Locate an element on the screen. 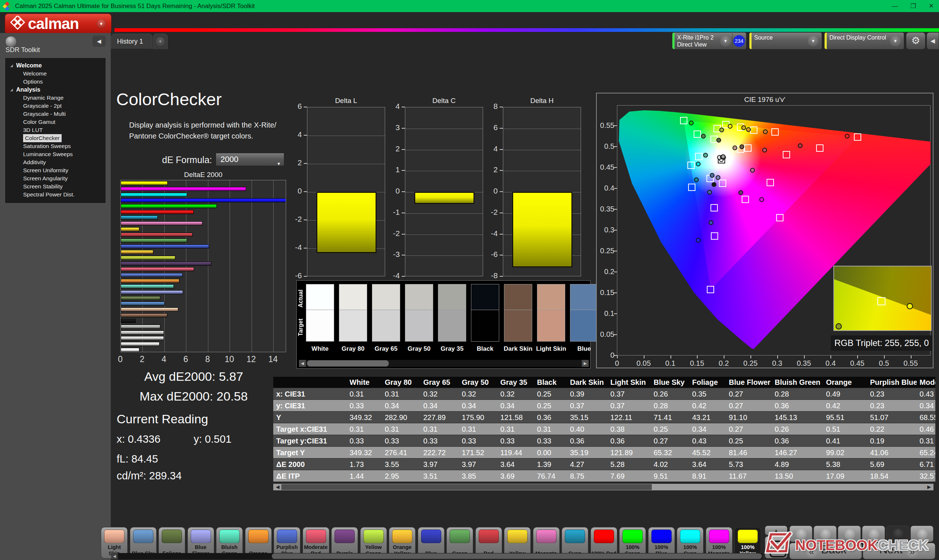 The height and width of the screenshot is (560, 939). collapse-panel-button: ◀ is located at coordinates (933, 41).